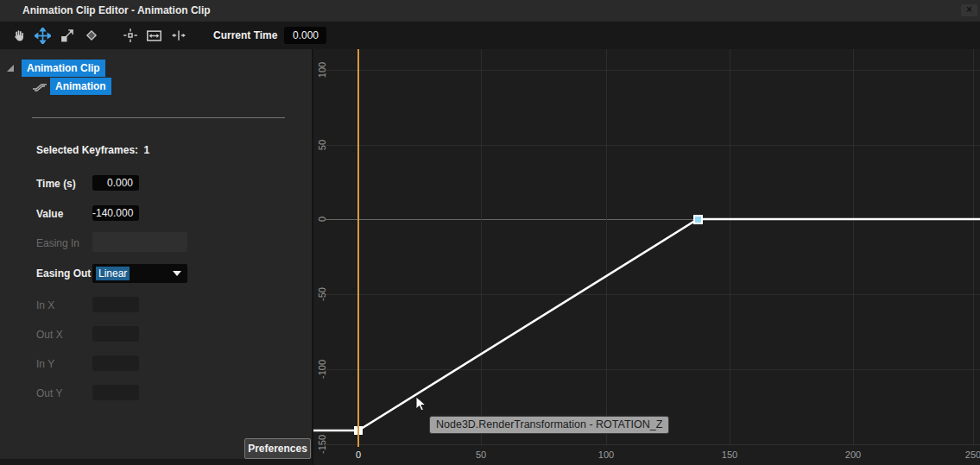  What do you see at coordinates (147, 150) in the screenshot?
I see `selected-keyframes-count: 1` at bounding box center [147, 150].